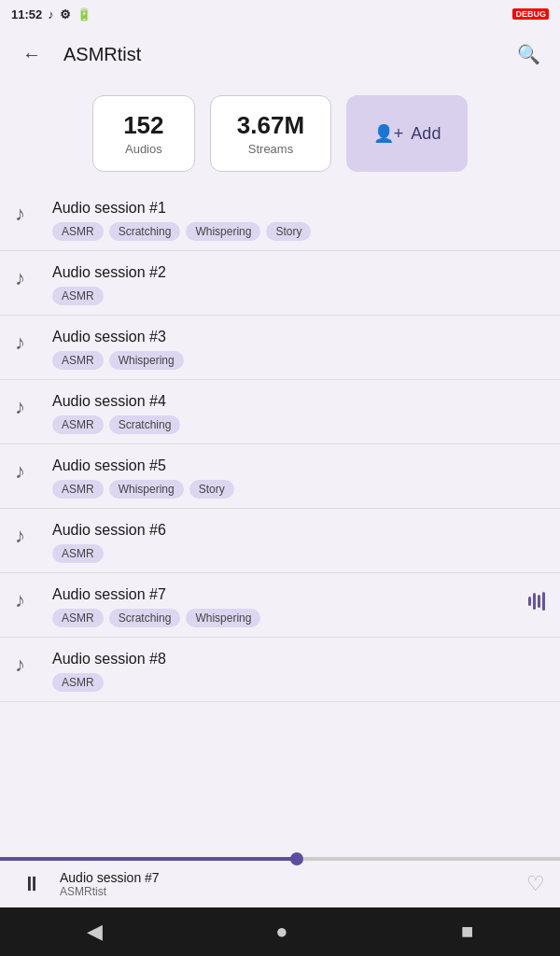 This screenshot has width=560, height=956. What do you see at coordinates (283, 607) in the screenshot?
I see `audio-info-7: Audio session #7ASMRScratchingWhispering` at bounding box center [283, 607].